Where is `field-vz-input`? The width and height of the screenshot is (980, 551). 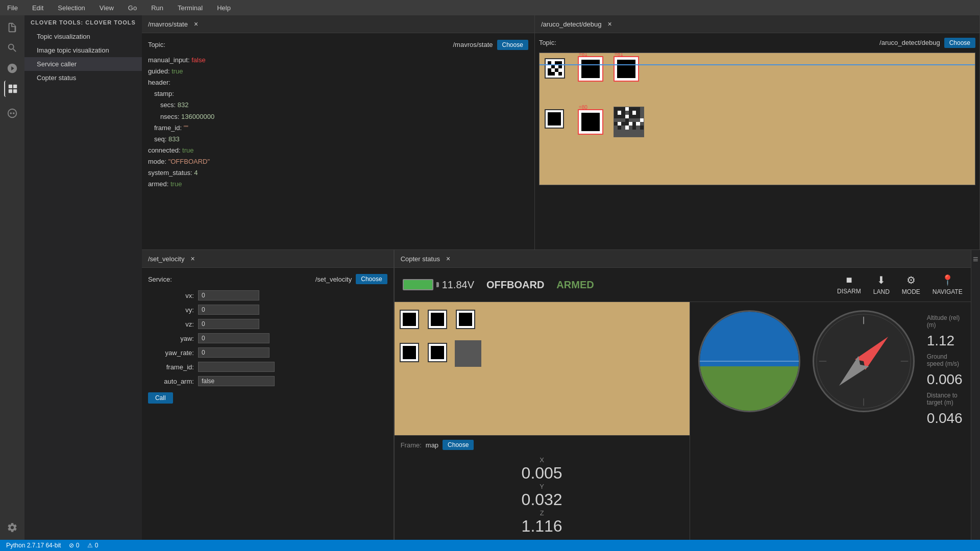
field-vz-input is located at coordinates (229, 324).